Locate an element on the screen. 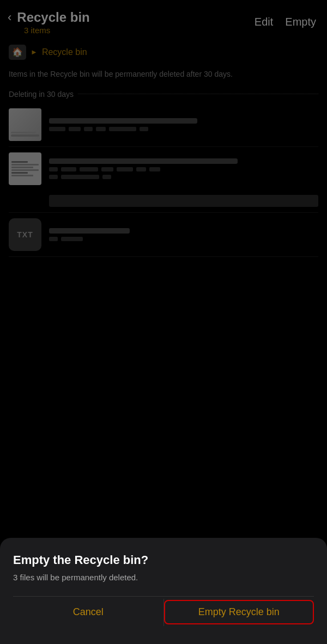 The width and height of the screenshot is (327, 644). dialog-actions: Cancel Empty Recycle bin is located at coordinates (164, 612).